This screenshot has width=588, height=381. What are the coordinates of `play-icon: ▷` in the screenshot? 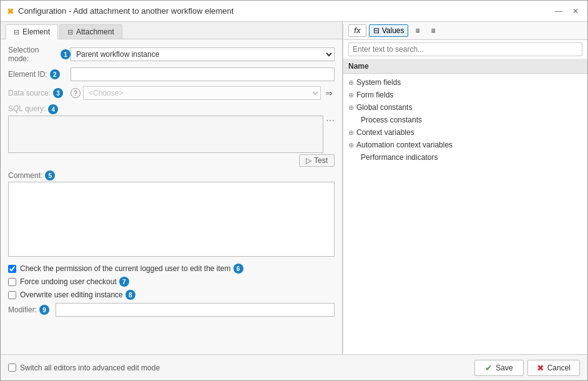 It's located at (308, 161).